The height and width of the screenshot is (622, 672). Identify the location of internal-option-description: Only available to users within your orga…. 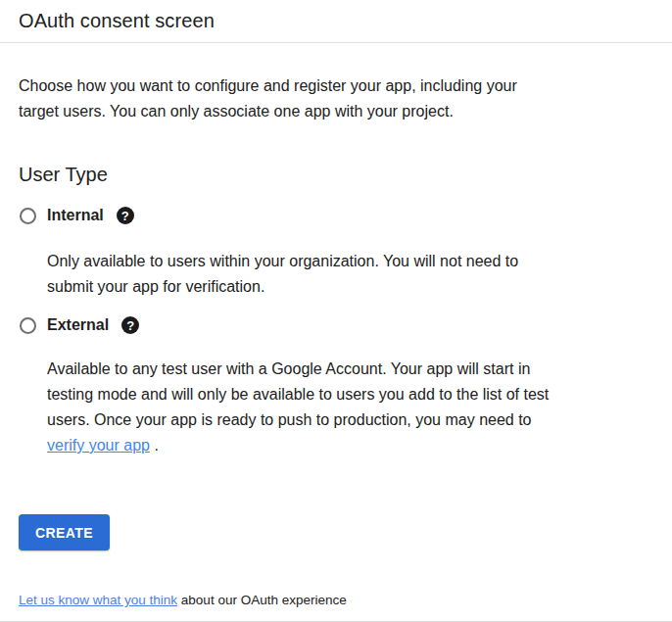
(348, 274).